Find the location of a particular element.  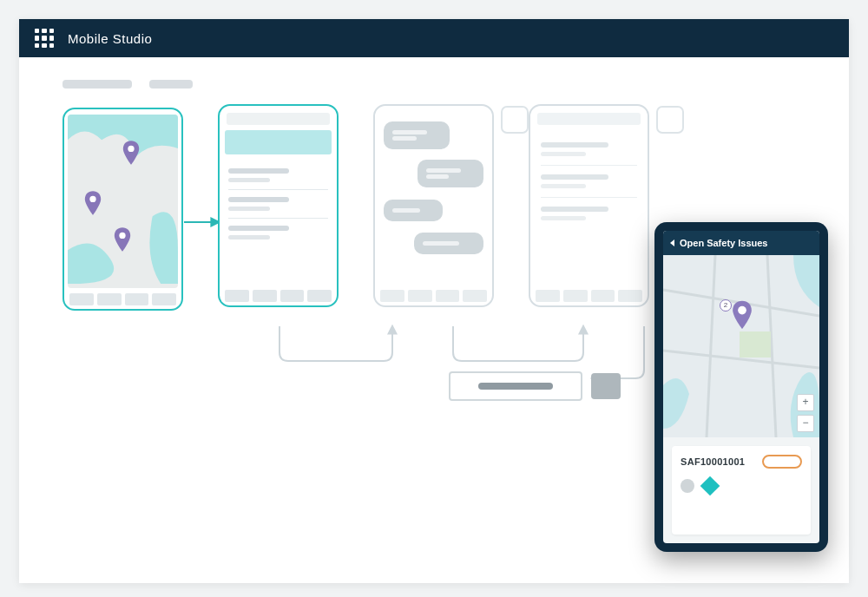

device-header: Open Safety Issues is located at coordinates (741, 243).